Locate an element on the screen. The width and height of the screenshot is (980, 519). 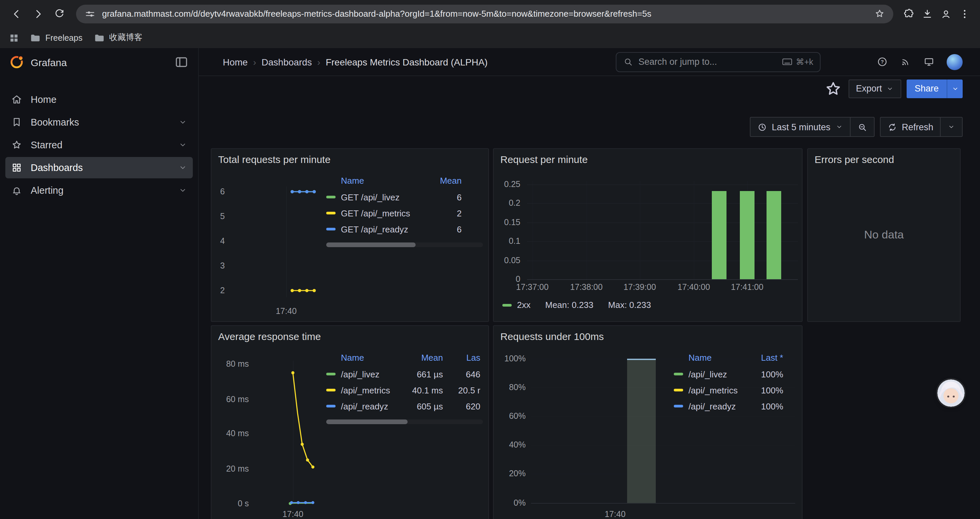
legend-row: GET /api/_readyz6 is located at coordinates (405, 229).